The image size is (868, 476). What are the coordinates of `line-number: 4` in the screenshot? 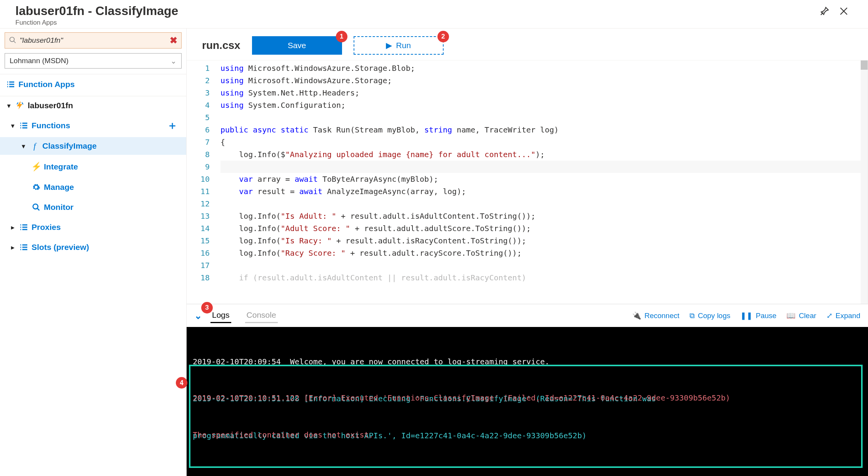 It's located at (198, 105).